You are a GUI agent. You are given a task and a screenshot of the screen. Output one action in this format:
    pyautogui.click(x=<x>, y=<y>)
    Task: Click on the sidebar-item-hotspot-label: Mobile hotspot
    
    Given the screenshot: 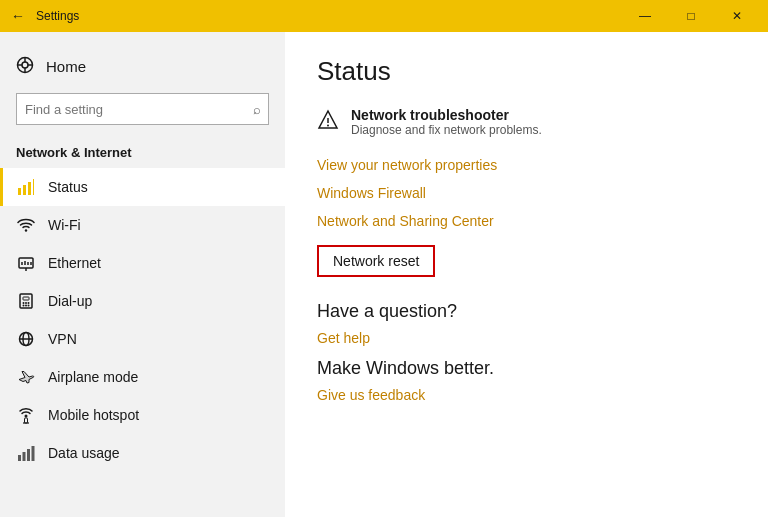 What is the action you would take?
    pyautogui.click(x=94, y=415)
    